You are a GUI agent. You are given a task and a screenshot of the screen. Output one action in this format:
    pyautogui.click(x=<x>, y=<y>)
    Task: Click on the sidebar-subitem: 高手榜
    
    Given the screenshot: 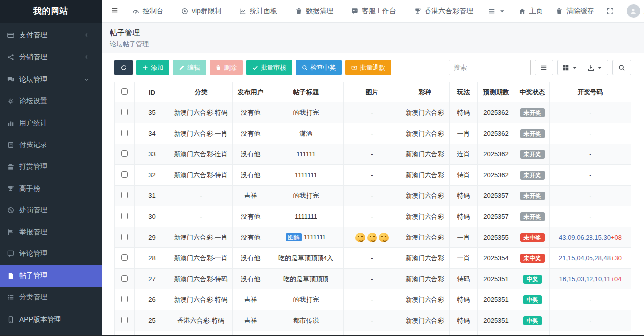 What is the action you would take?
    pyautogui.click(x=51, y=189)
    